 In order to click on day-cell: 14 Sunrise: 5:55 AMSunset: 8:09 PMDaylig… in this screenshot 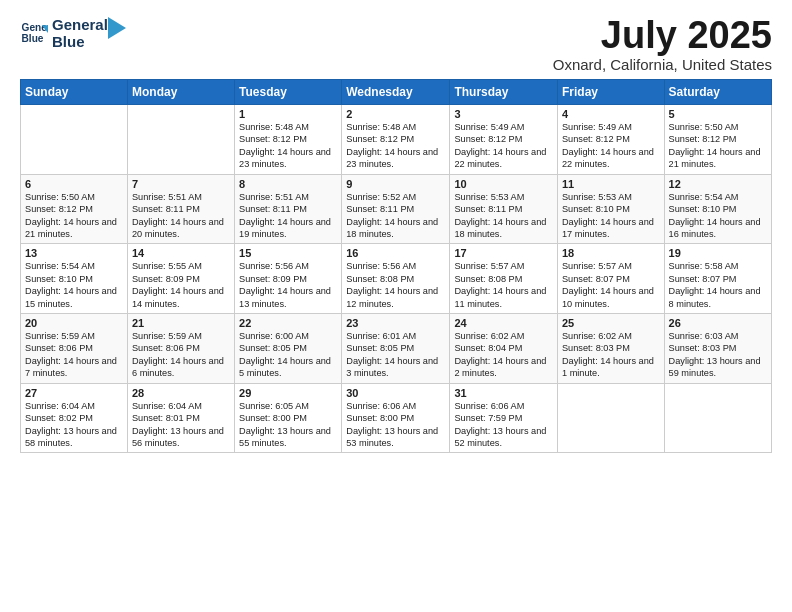, I will do `click(180, 279)`.